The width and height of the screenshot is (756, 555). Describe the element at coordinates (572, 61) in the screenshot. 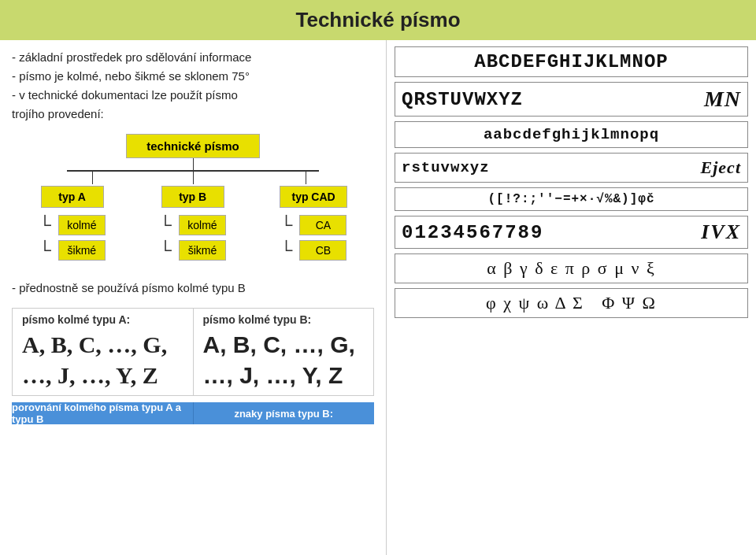

I see `char-row-uppercase: ABCDEFGHIJKLMNOP` at that location.